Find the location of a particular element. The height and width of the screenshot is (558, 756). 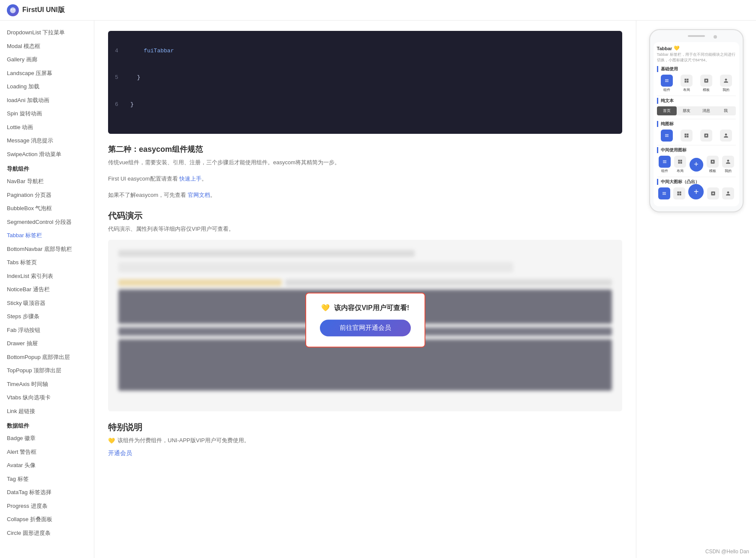

sidebar-section-nav: 导航组件 is located at coordinates (47, 168).